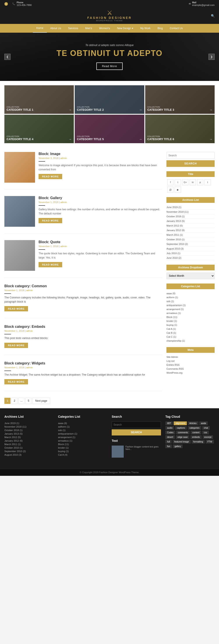  I want to click on tag-css: css, so click(206, 432).